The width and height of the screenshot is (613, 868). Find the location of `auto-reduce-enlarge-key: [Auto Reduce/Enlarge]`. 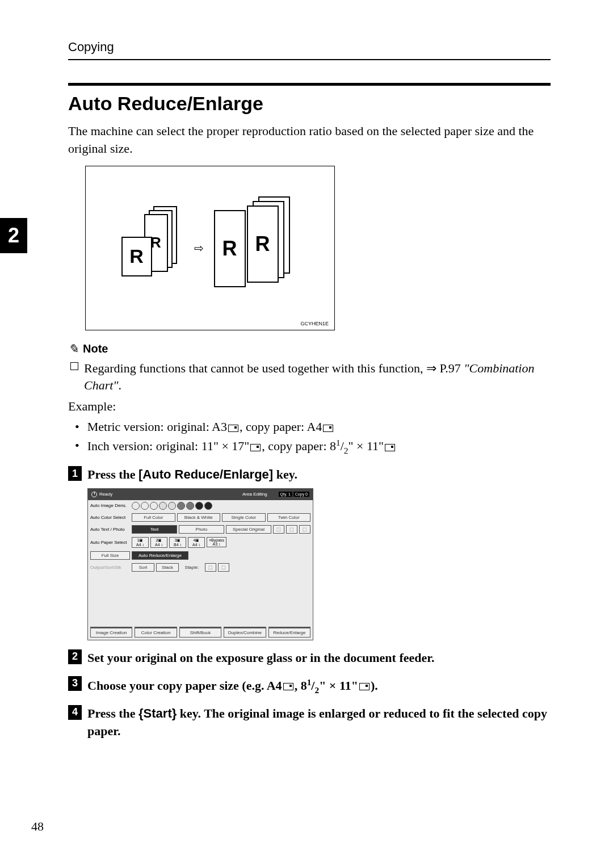

auto-reduce-enlarge-key: [Auto Reduce/Enlarge] is located at coordinates (205, 475).